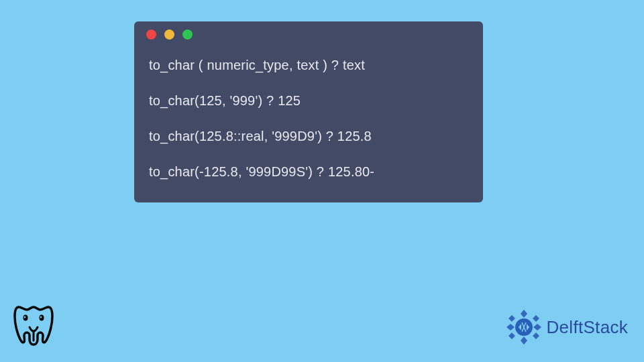 The width and height of the screenshot is (644, 362). Describe the element at coordinates (188, 35) in the screenshot. I see `maximize-icon` at that location.